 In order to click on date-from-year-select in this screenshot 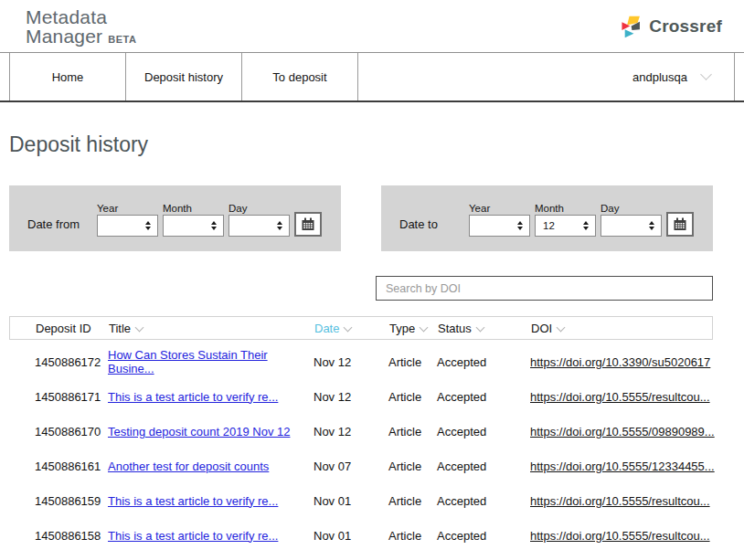, I will do `click(128, 226)`.